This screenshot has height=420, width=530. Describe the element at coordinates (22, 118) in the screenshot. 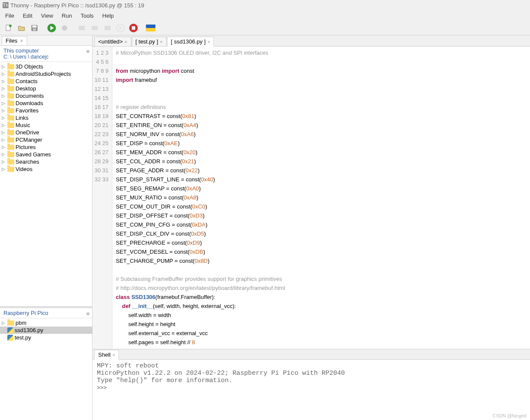

I see `tree-item-label: Links` at that location.